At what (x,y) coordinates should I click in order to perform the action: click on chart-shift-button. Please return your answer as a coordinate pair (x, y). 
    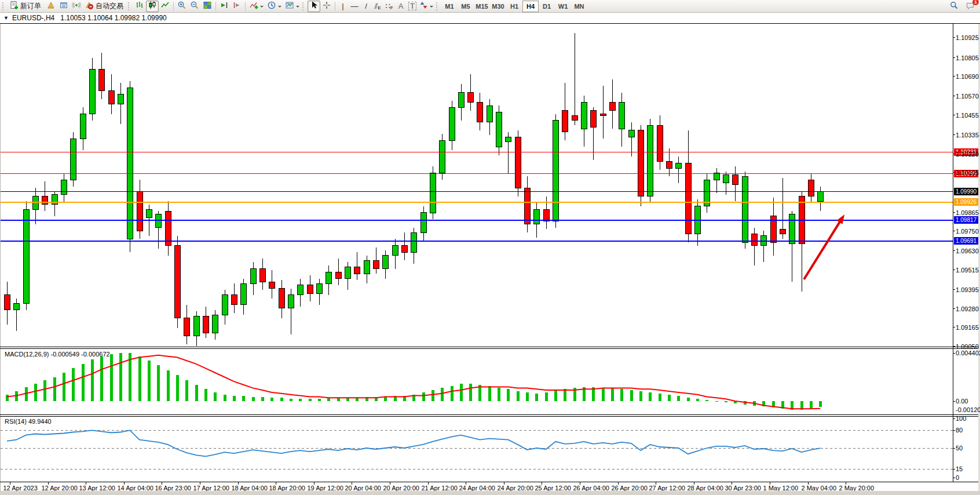
    Looking at the image, I should click on (237, 6).